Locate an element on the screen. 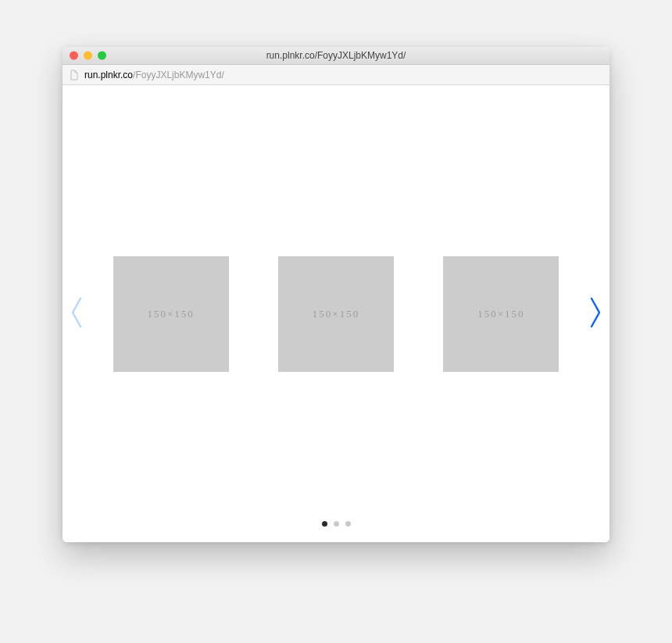 This screenshot has width=672, height=643. window-title: run.plnkr.co/FoyyJXLjbKMyw1Yd/ is located at coordinates (336, 55).